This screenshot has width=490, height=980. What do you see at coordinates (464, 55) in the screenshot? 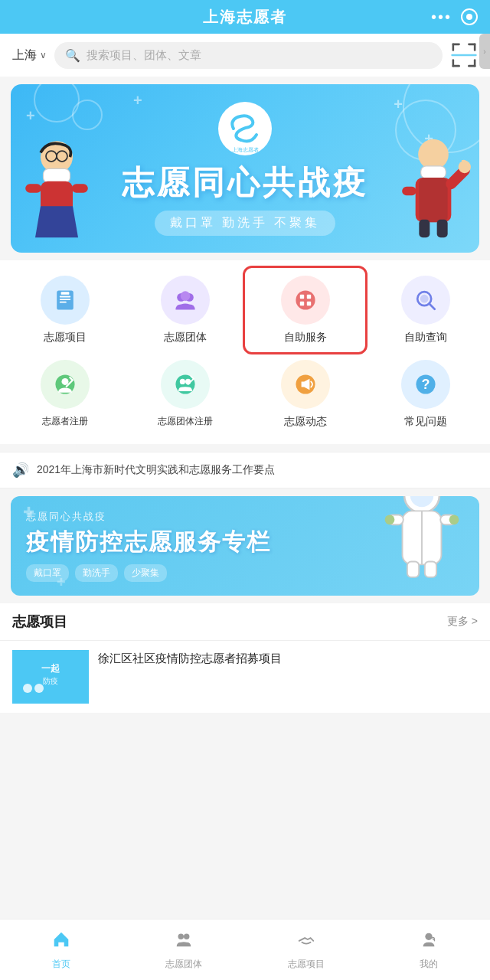
I see `scan-icon` at bounding box center [464, 55].